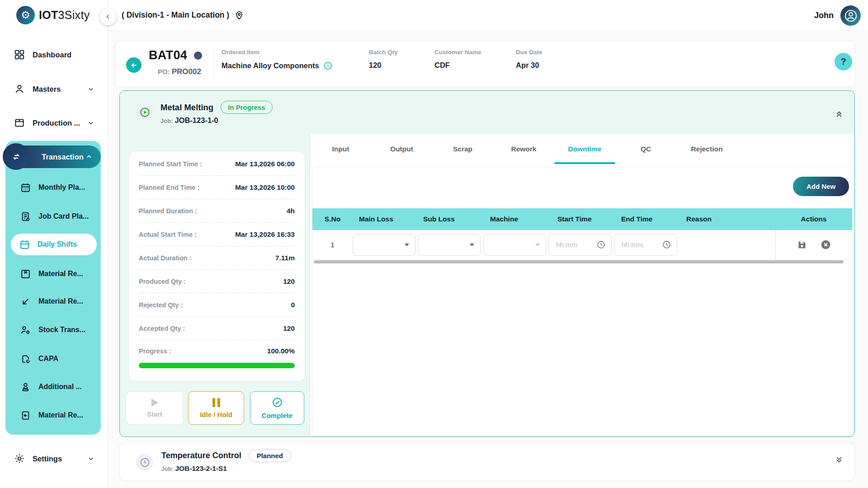 The height and width of the screenshot is (488, 868). What do you see at coordinates (53, 415) in the screenshot?
I see `sidebar-item-material-request: Material Re...` at bounding box center [53, 415].